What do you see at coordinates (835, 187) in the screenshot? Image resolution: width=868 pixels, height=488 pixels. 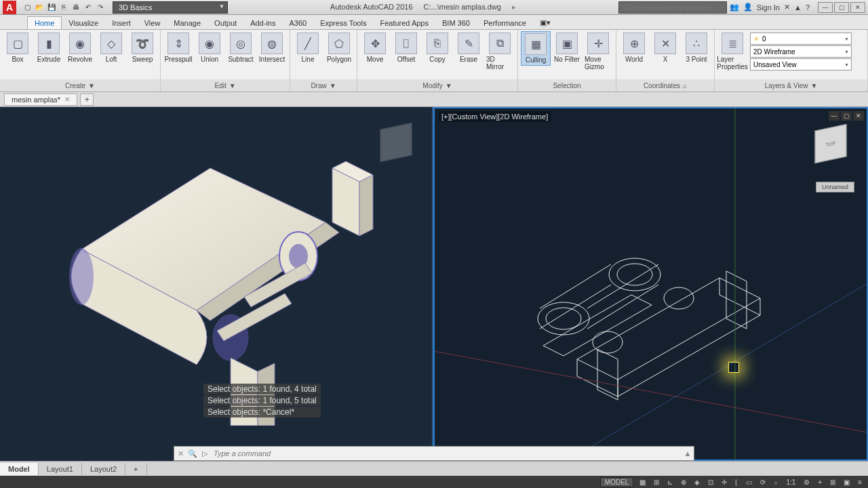 I see `viewcube-unnamed: Unnamed` at bounding box center [835, 187].